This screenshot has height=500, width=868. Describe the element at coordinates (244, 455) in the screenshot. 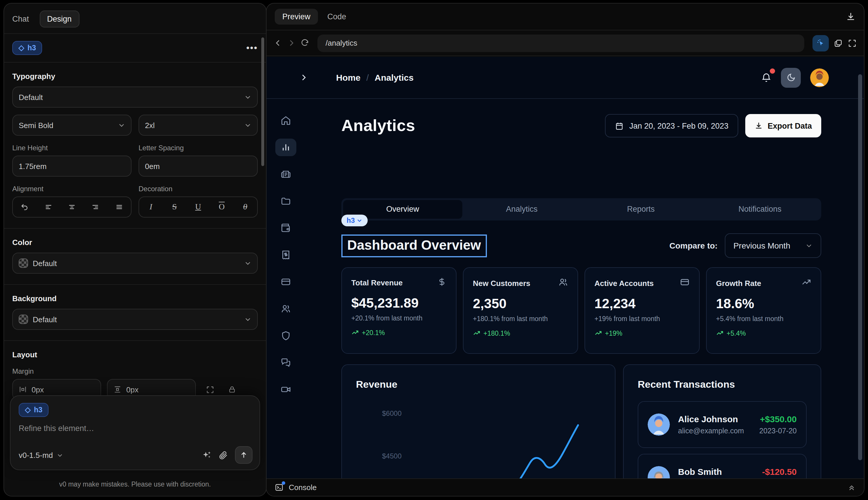

I see `send-button` at that location.